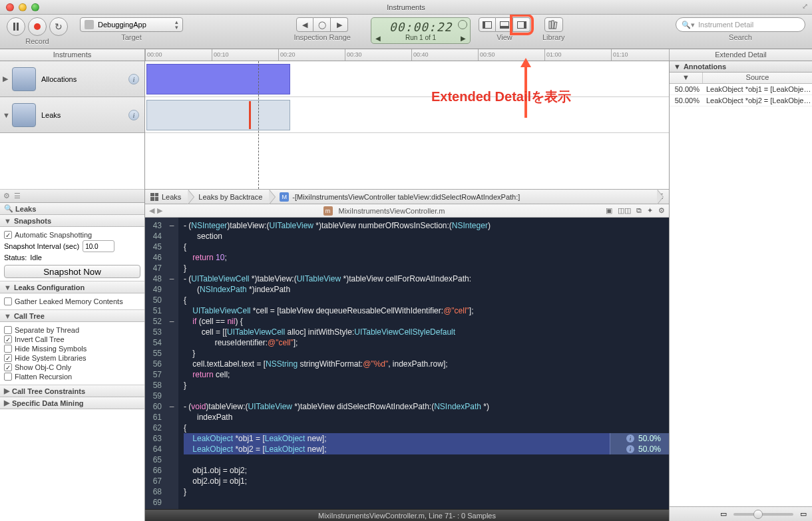  I want to click on annotation-row: 50.00%LeakObject *obj2 = [LeakObjec..., so click(741, 101).